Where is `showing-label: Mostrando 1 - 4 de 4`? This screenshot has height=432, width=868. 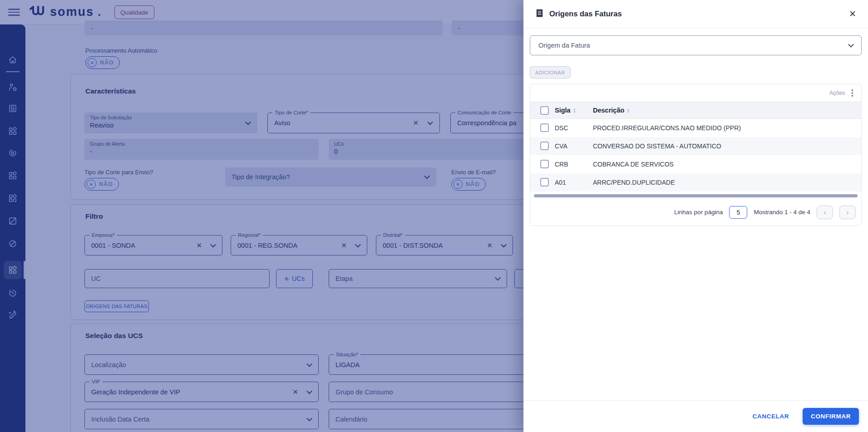
showing-label: Mostrando 1 - 4 de 4 is located at coordinates (782, 212).